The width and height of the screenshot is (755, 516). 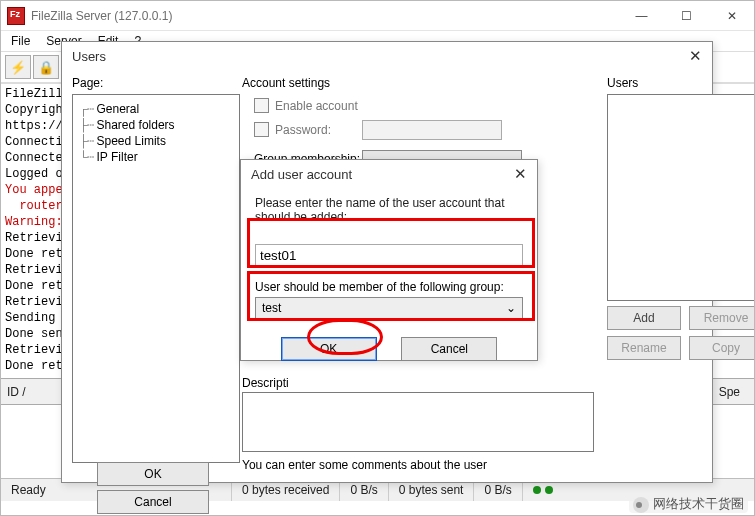 I want to click on add-user-close-icon: ✕, so click(x=520, y=174).